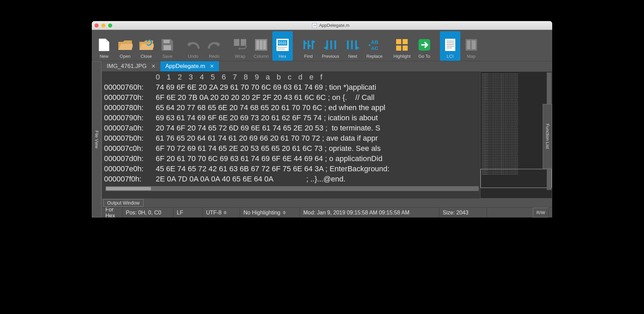 This screenshot has height=314, width=644. I want to click on read-write-toggle: R/W, so click(541, 213).